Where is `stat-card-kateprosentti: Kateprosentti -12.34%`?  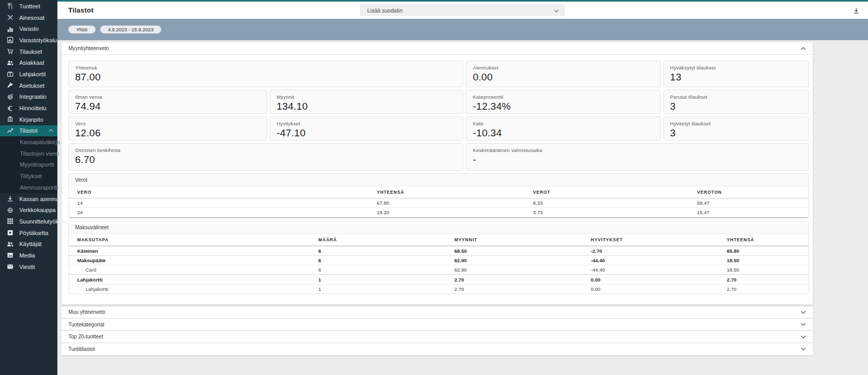
stat-card-kateprosentti: Kateprosentti -12.34% is located at coordinates (563, 102).